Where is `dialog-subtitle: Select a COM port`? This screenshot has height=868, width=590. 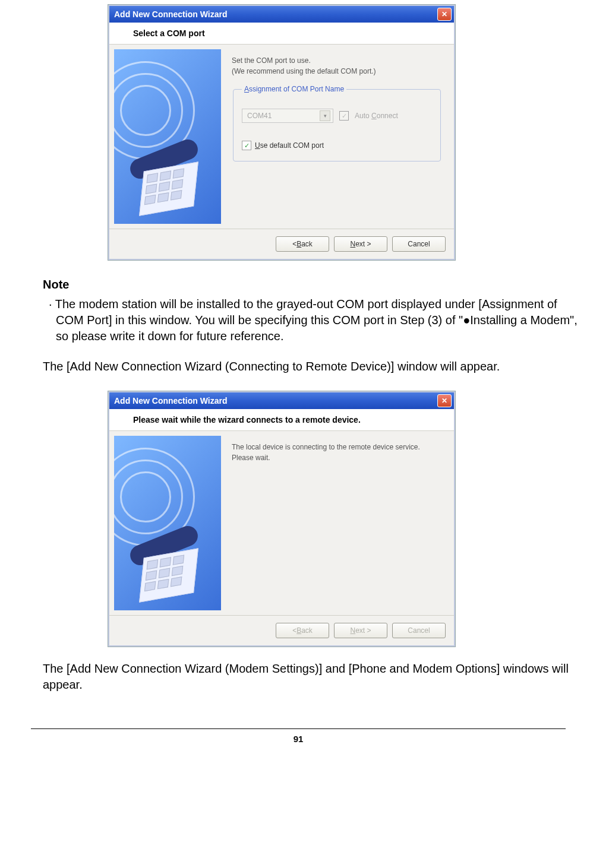
dialog-subtitle: Select a COM port is located at coordinates (282, 33).